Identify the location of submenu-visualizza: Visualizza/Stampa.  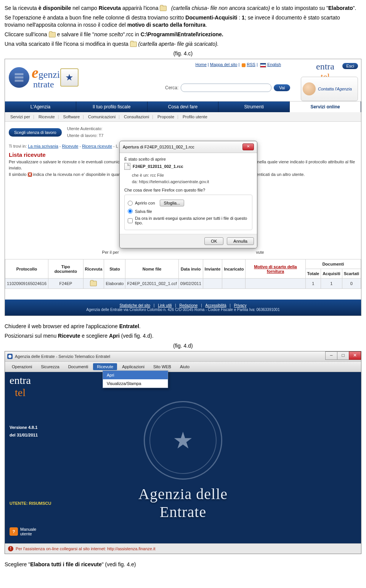
(135, 383).